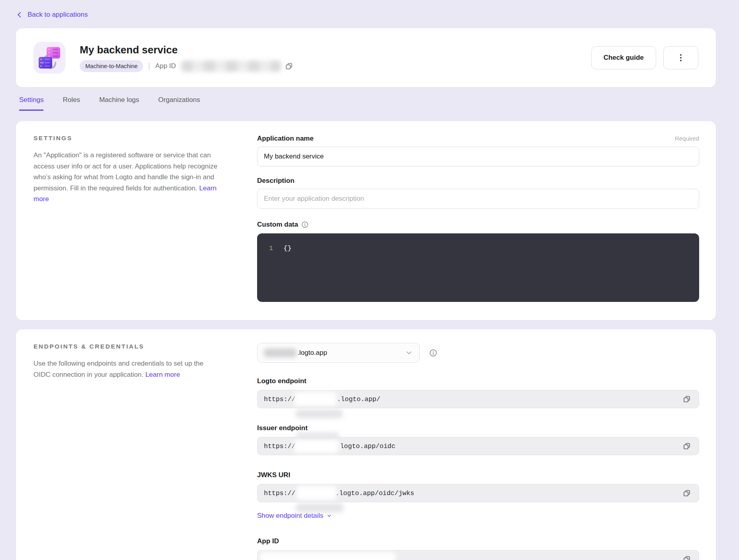  Describe the element at coordinates (623, 58) in the screenshot. I see `check-guide-button: Check guide` at that location.